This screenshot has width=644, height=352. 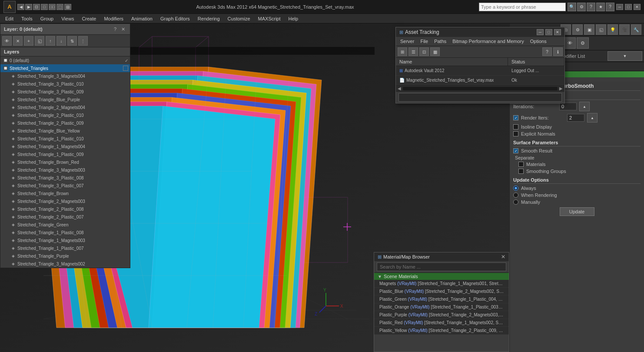 What do you see at coordinates (65, 240) in the screenshot?
I see `list-item: ◈ Stretched_Triangle_1_Magnets003` at bounding box center [65, 240].